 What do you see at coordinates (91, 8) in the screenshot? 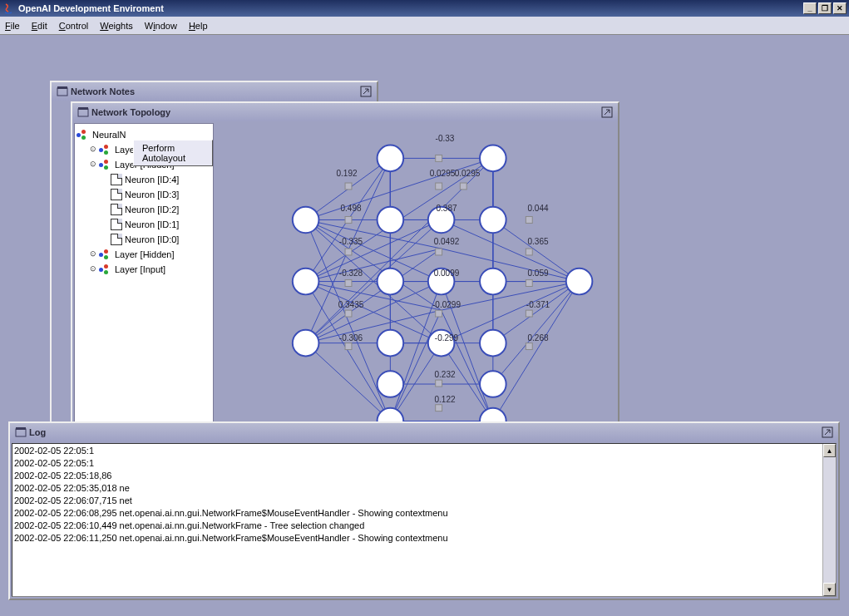
I see `app-title: OpenAI Development Enviroment` at bounding box center [91, 8].